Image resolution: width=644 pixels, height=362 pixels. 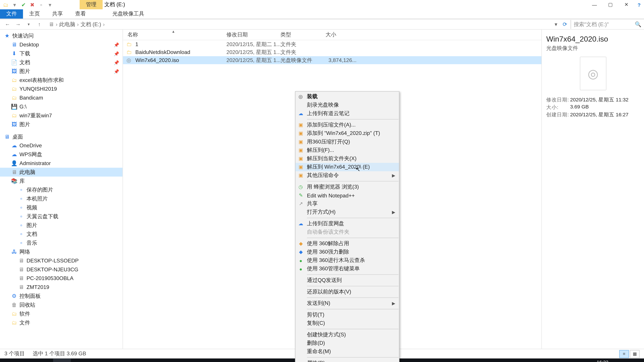 I want to click on ctx-open-360zip: ▣用360压缩打开(Q), so click(x=347, y=142).